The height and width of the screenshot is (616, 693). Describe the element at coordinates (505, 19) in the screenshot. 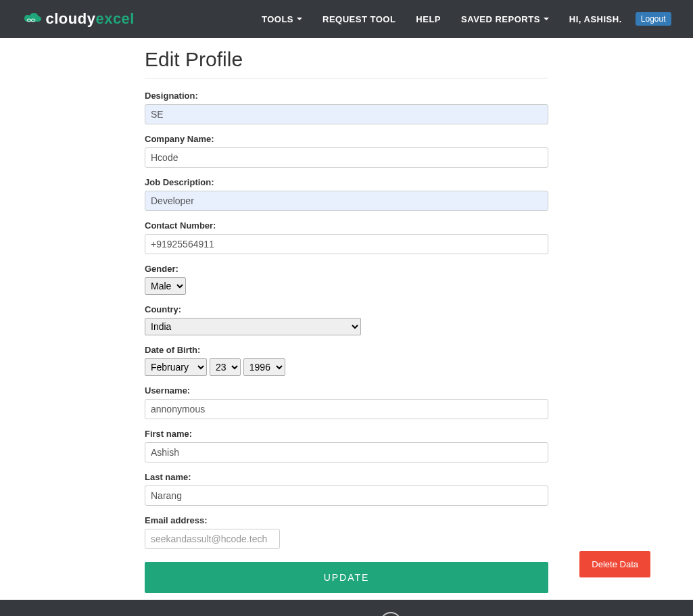

I see `nav-saved-reports: Saved Reports` at that location.